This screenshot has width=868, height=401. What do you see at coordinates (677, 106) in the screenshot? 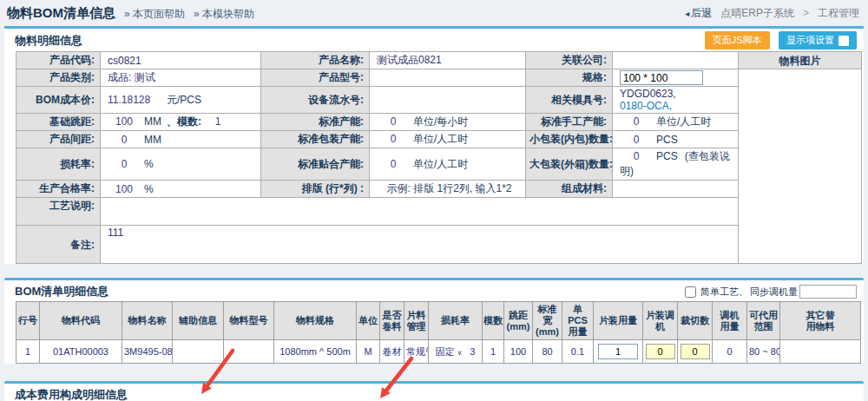
I see `mold-number-2-link: 0180-OCA,` at bounding box center [677, 106].